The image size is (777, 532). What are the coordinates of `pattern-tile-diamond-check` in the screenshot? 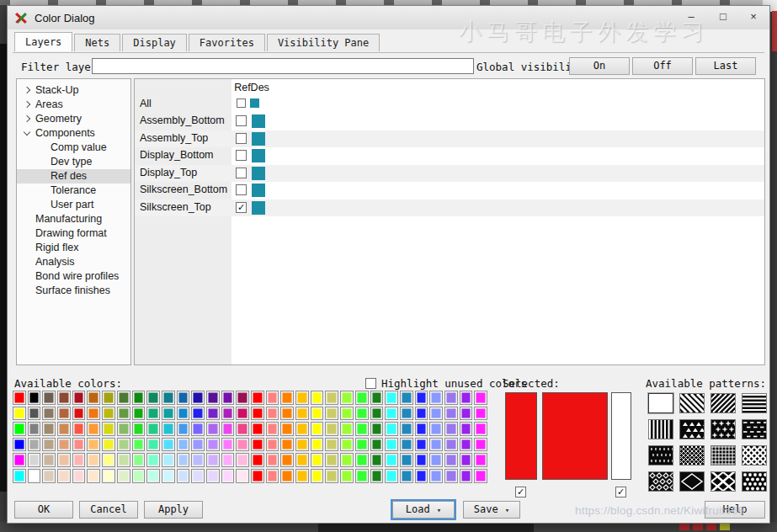 It's located at (754, 455).